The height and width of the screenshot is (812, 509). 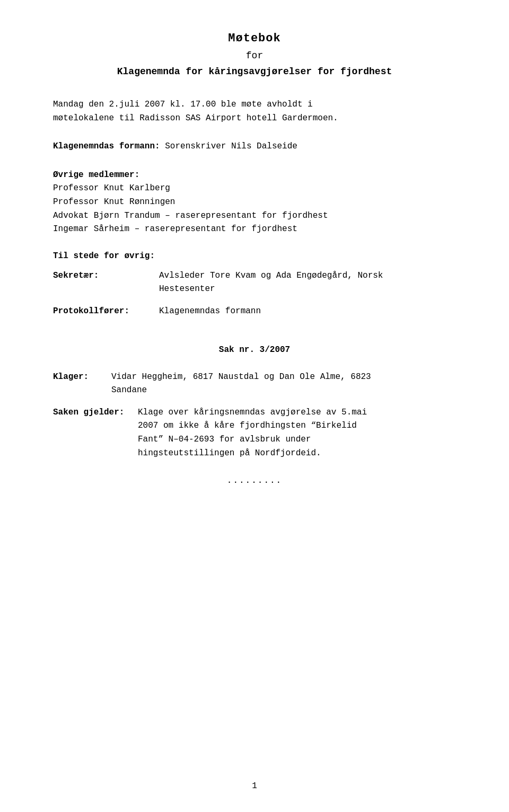 I want to click on klager-block: Klager: Vidar Heggheim, 6817 Naustdal og…, so click(x=254, y=416).